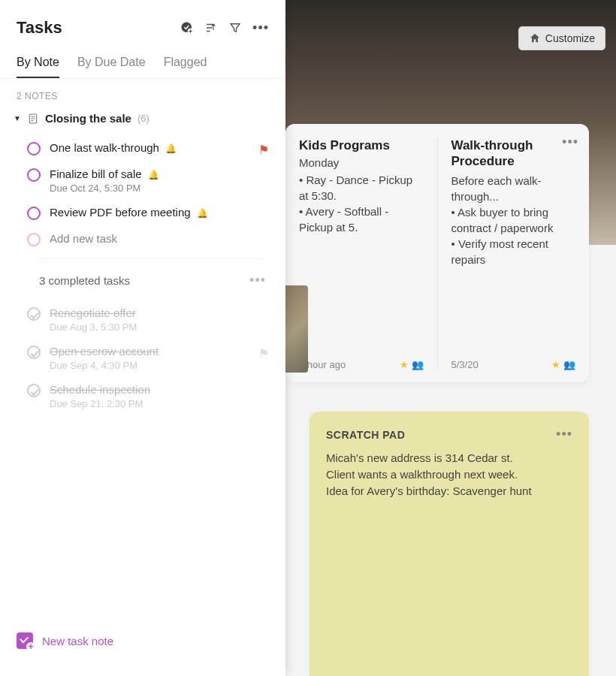 The height and width of the screenshot is (676, 616). What do you see at coordinates (570, 38) in the screenshot?
I see `customize-label: Customize` at bounding box center [570, 38].